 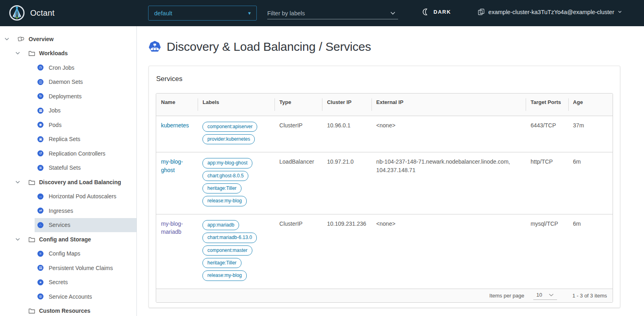 What do you see at coordinates (332, 13) in the screenshot?
I see `label-filter` at bounding box center [332, 13].